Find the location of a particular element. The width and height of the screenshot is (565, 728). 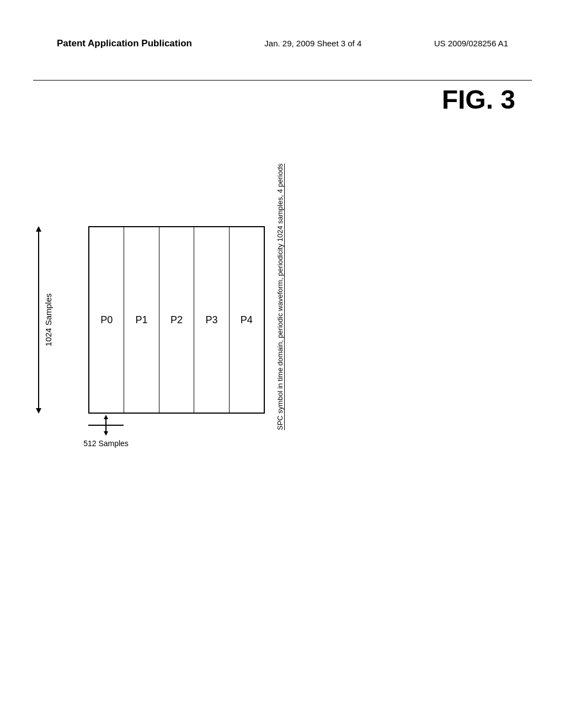

fig-label: FIG. 3 is located at coordinates (479, 100).